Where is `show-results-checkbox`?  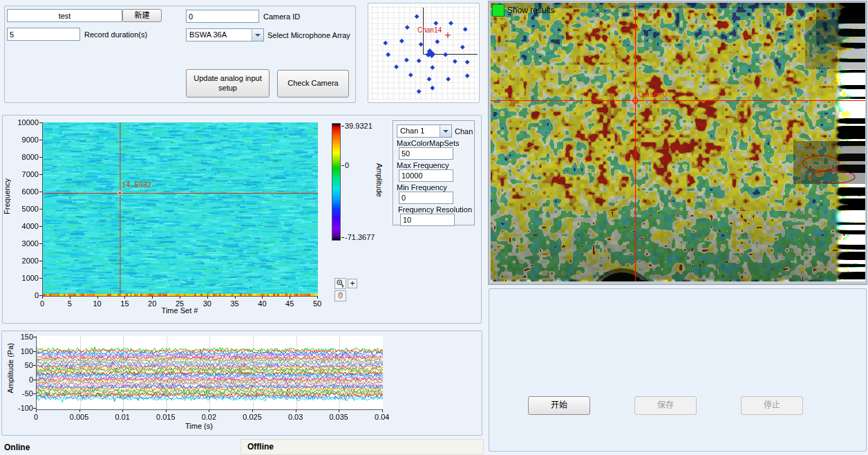
show-results-checkbox is located at coordinates (498, 10).